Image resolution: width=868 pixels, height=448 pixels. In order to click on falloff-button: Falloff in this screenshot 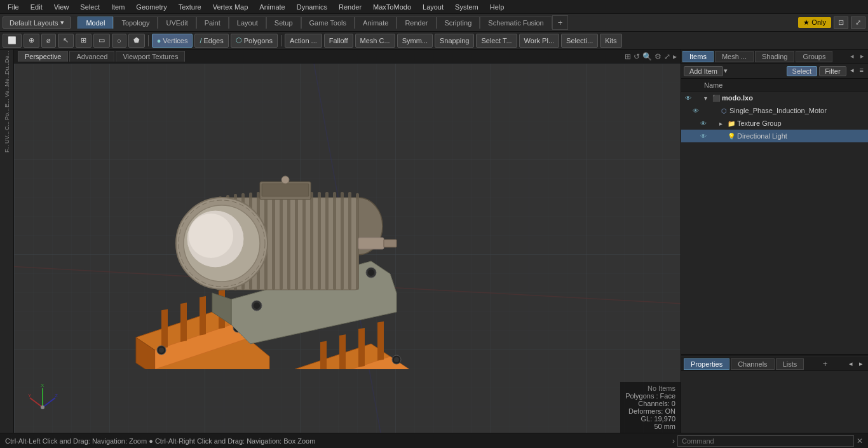, I will do `click(339, 41)`.